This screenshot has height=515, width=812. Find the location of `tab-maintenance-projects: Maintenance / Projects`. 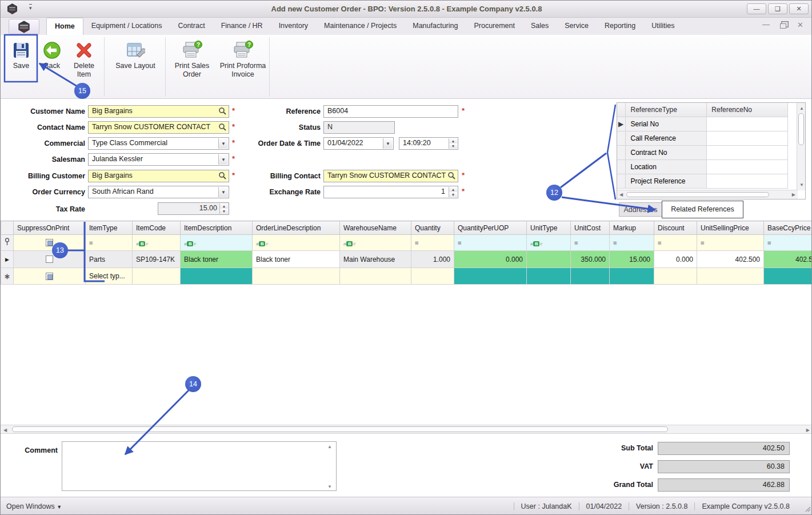

tab-maintenance-projects: Maintenance / Projects is located at coordinates (360, 26).